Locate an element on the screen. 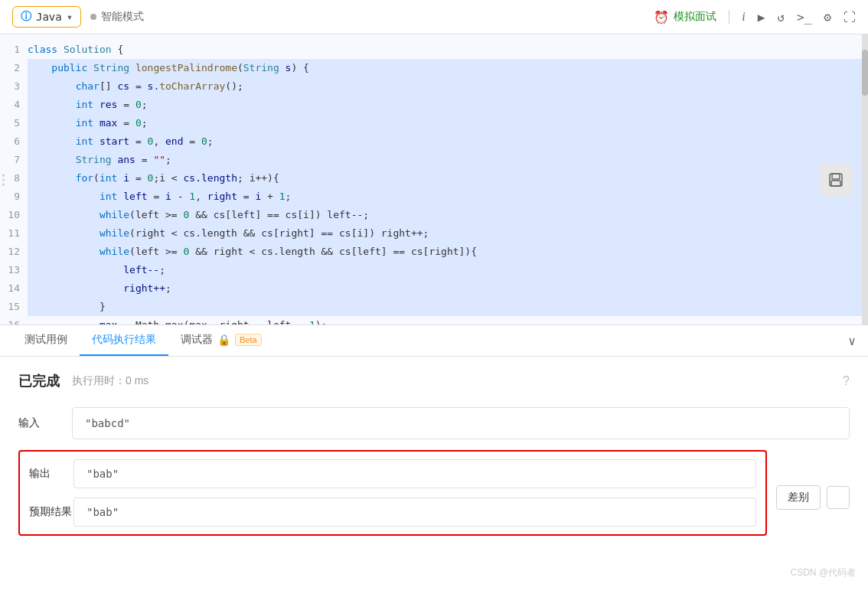 This screenshot has width=868, height=610. type-string2: String is located at coordinates (262, 68).